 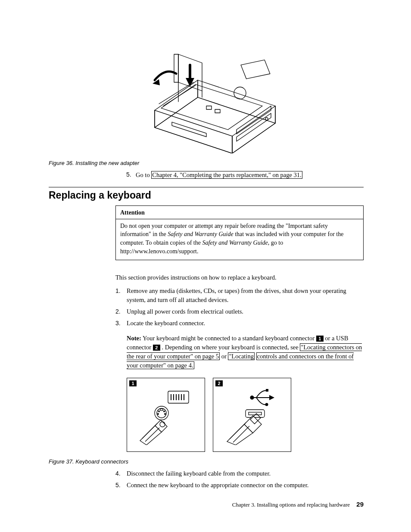 I want to click on step-4: 4. Disconnect the failing keyboard cable…, so click(x=240, y=474).